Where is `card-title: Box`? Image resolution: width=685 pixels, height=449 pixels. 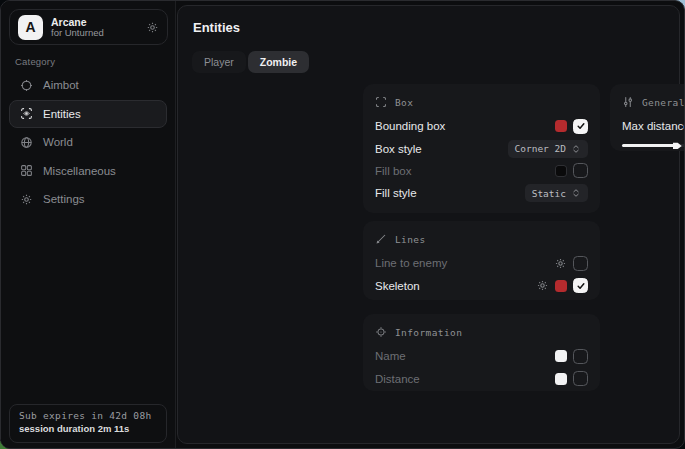 card-title: Box is located at coordinates (404, 102).